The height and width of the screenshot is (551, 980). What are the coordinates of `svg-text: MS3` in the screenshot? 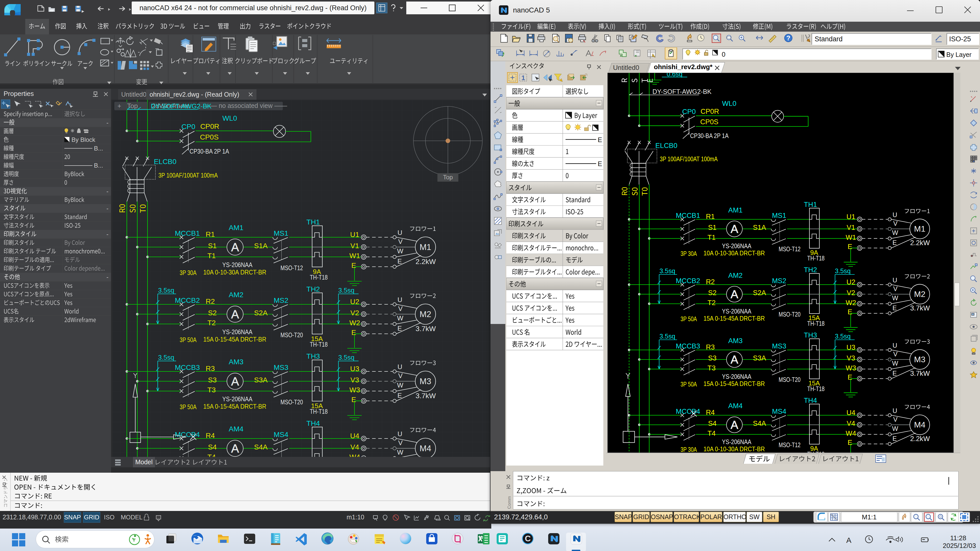 It's located at (779, 346).